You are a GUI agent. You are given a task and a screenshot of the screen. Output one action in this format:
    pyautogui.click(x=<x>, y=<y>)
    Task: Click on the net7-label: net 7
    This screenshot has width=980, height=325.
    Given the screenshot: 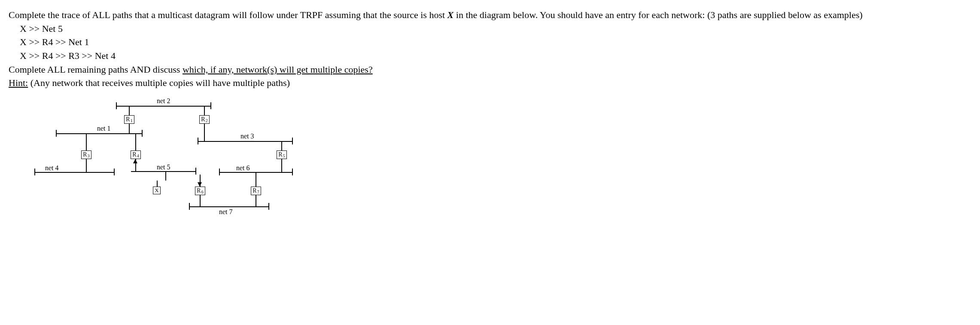 What is the action you would take?
    pyautogui.click(x=226, y=212)
    